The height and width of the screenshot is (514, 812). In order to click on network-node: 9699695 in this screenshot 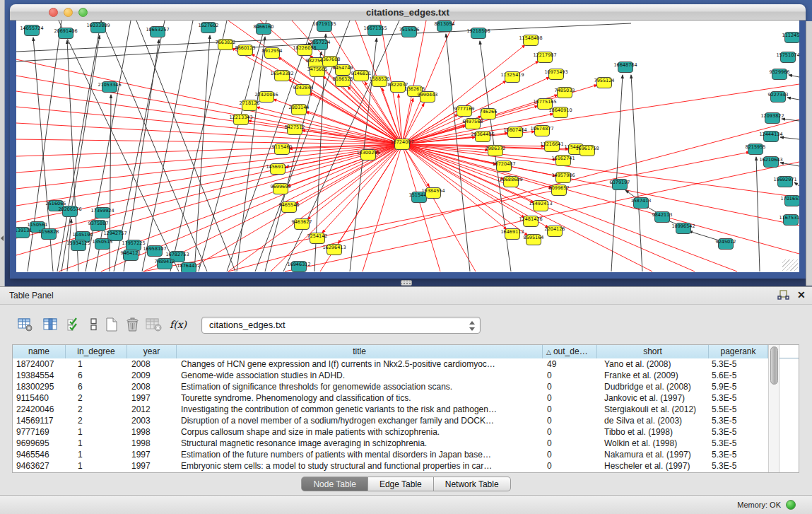, I will do `click(281, 189)`.